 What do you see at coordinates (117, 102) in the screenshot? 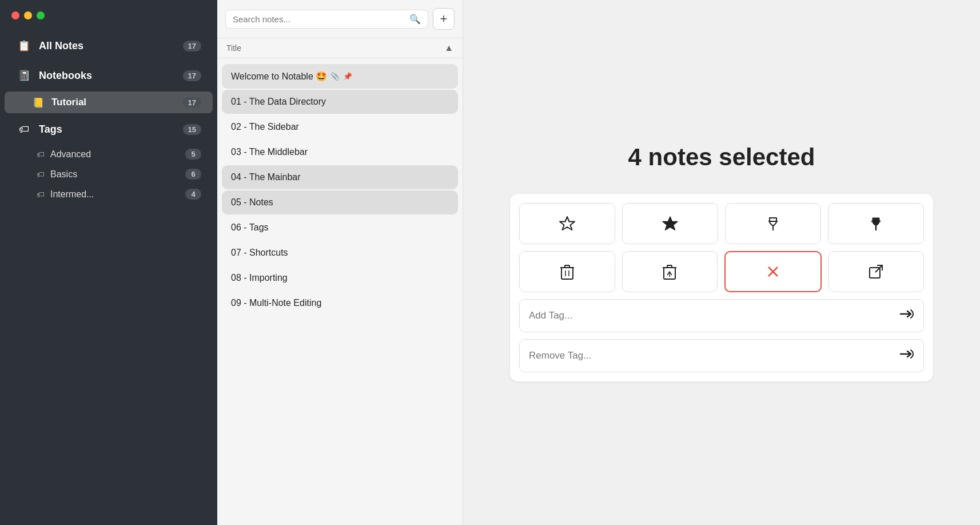
I see `tutorial-label: Tutorial` at bounding box center [117, 102].